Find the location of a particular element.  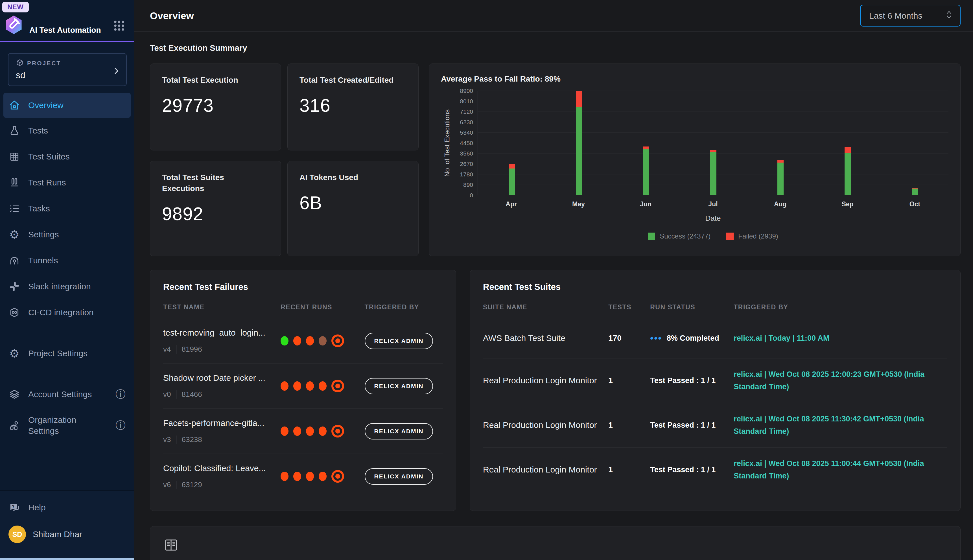

legend-item-failed: Failed (2939) is located at coordinates (752, 236).